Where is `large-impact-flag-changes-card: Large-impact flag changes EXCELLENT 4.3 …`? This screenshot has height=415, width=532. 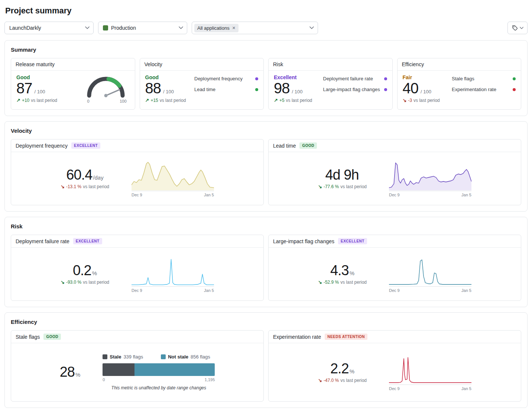
large-impact-flag-changes-card: Large-impact flag changes EXCELLENT 4.3 … is located at coordinates (395, 268).